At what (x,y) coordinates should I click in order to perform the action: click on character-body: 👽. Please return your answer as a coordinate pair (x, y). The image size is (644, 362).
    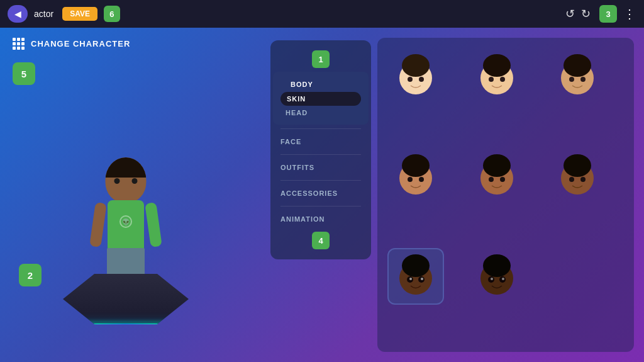
    Looking at the image, I should click on (126, 225).